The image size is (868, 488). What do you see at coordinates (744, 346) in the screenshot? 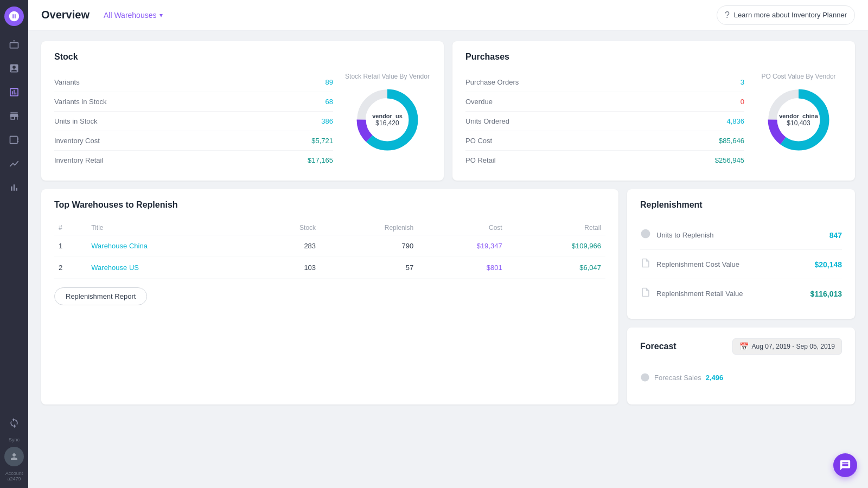
I see `calendar-icon: 📅` at bounding box center [744, 346].